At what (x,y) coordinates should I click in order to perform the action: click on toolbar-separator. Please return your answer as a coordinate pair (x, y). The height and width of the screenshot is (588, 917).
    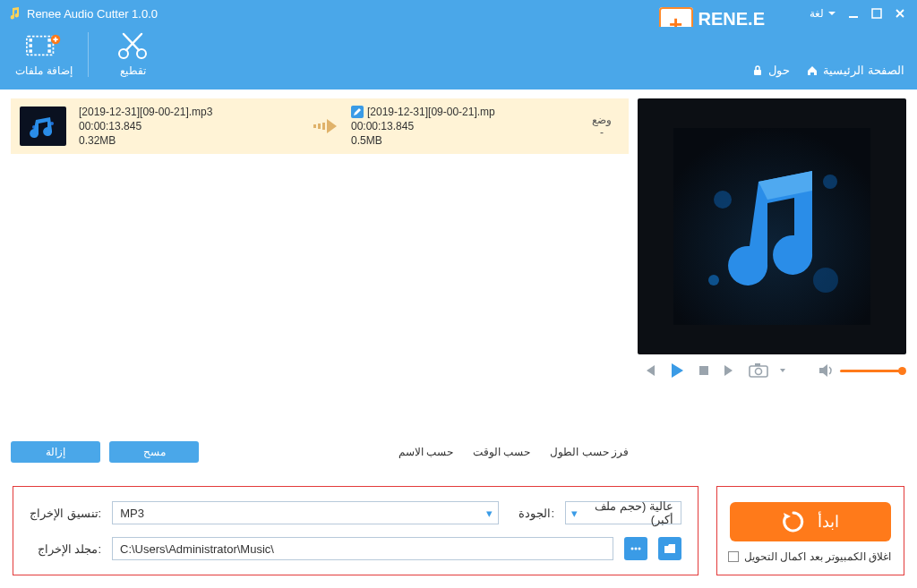
    Looking at the image, I should click on (88, 55).